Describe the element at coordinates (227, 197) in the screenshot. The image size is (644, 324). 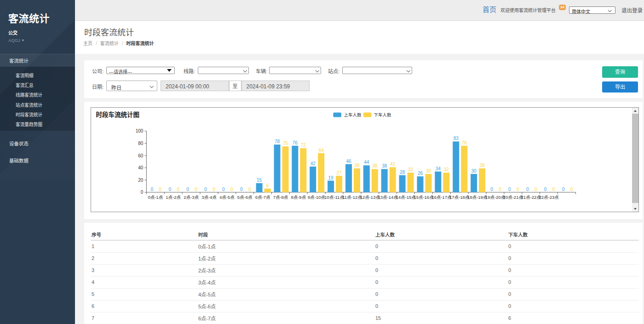
I see `svg-text: 4点-5点` at that location.